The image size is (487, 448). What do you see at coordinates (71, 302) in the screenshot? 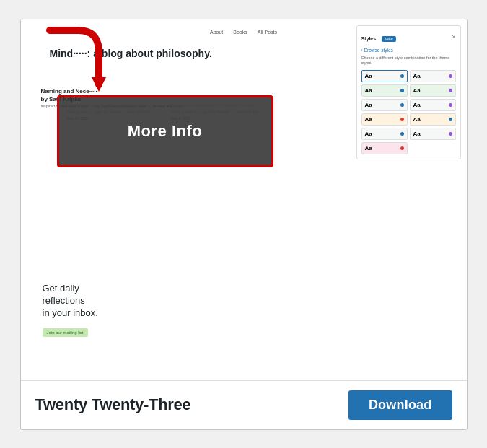
I see `reflections-text: Get daily reflections in your inbox.` at bounding box center [71, 302].